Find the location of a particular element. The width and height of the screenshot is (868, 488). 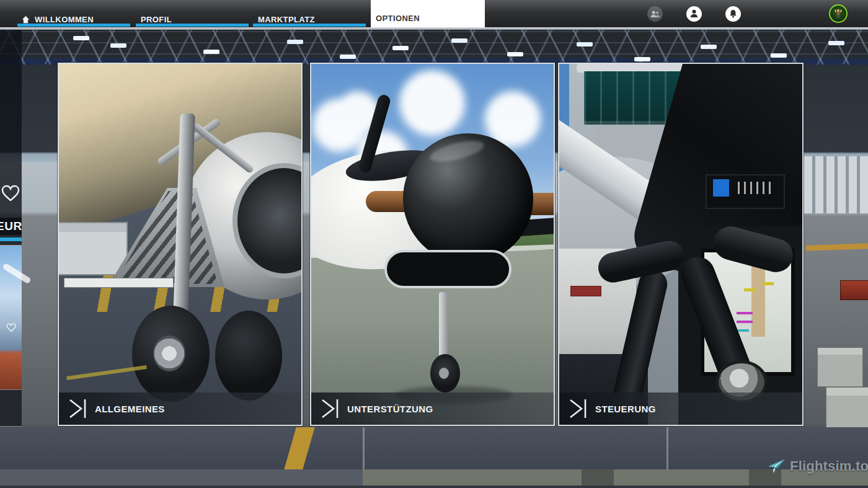

accent-underline is located at coordinates (11, 239).